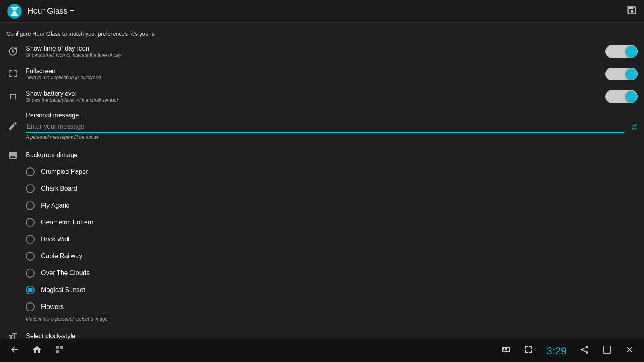 Image resolution: width=644 pixels, height=362 pixels. I want to click on setting-time-of-day: Show time of day Icon Show a small Icon …, so click(322, 51).